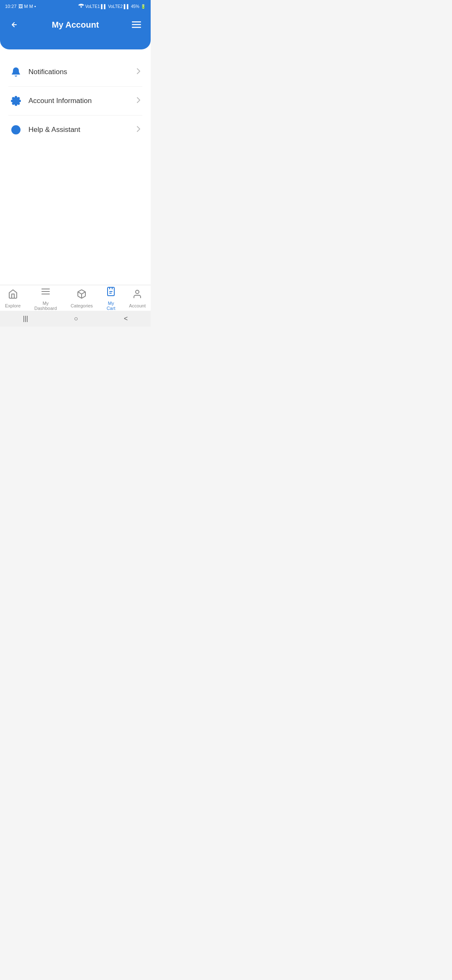 Image resolution: width=452 pixels, height=980 pixels. What do you see at coordinates (75, 26) in the screenshot?
I see `app-header: My Account` at bounding box center [75, 26].